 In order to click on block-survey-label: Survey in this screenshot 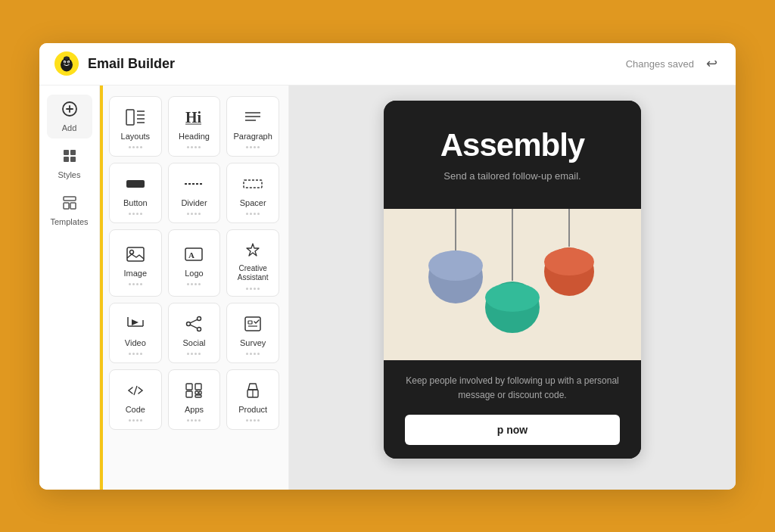, I will do `click(253, 343)`.